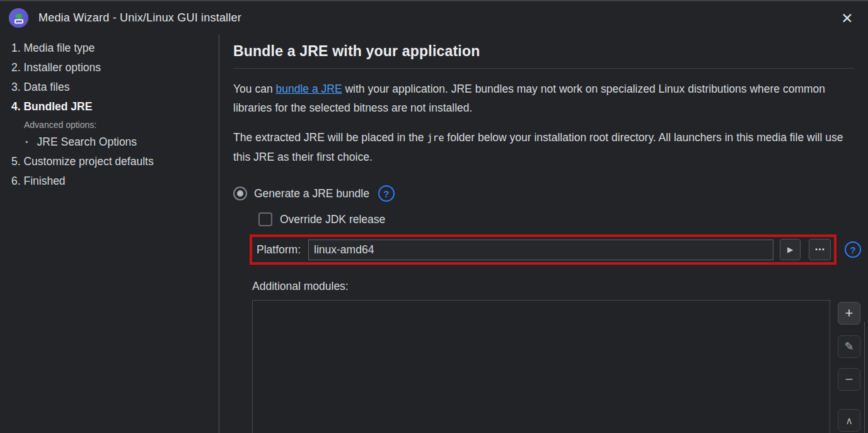 This screenshot has height=433, width=868. I want to click on window-title: Media Wizard - Unix/Linux GUI installer, so click(140, 18).